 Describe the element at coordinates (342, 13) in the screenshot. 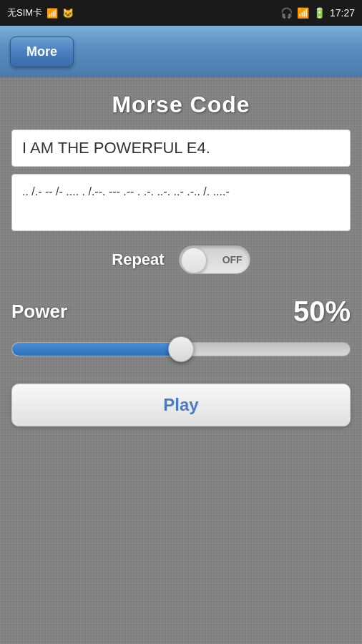

I see `time-display: 17:27` at that location.